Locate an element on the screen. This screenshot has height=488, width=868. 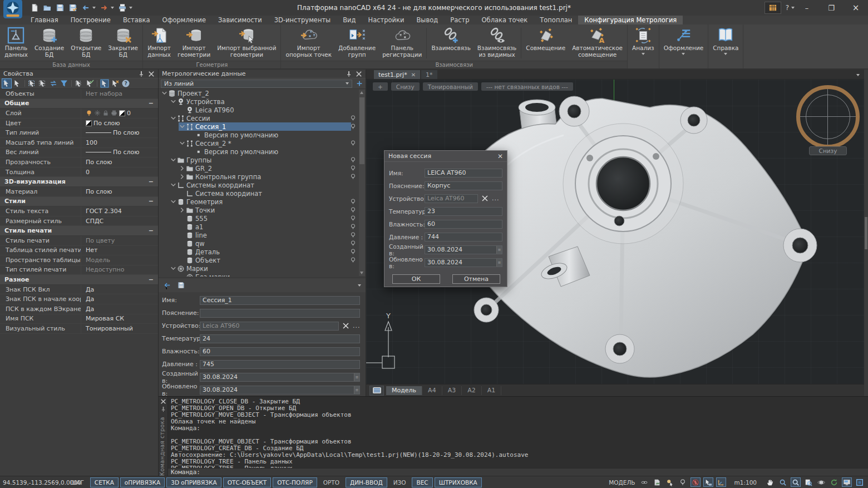
alignment-button: Совмещение is located at coordinates (545, 43).